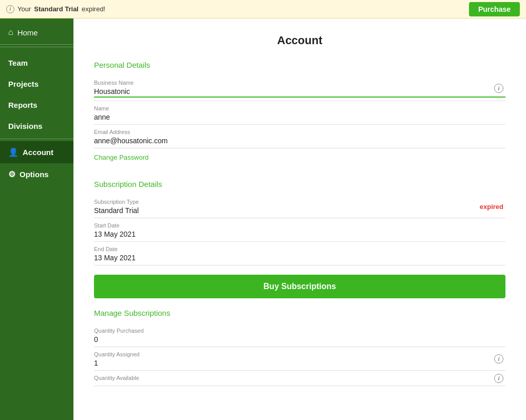 The height and width of the screenshot is (420, 526). What do you see at coordinates (300, 202) in the screenshot?
I see `subscription-type-label: Subscription Type` at bounding box center [300, 202].